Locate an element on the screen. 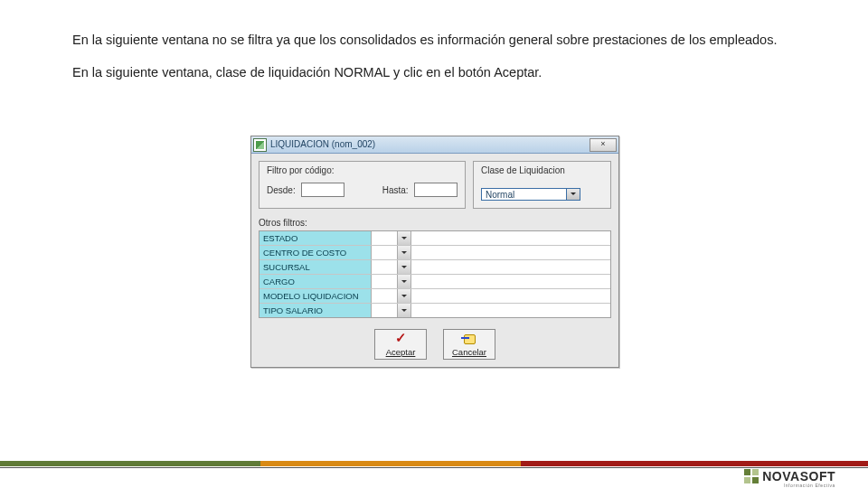  filter-row: TIPO SALARIO is located at coordinates (435, 311).